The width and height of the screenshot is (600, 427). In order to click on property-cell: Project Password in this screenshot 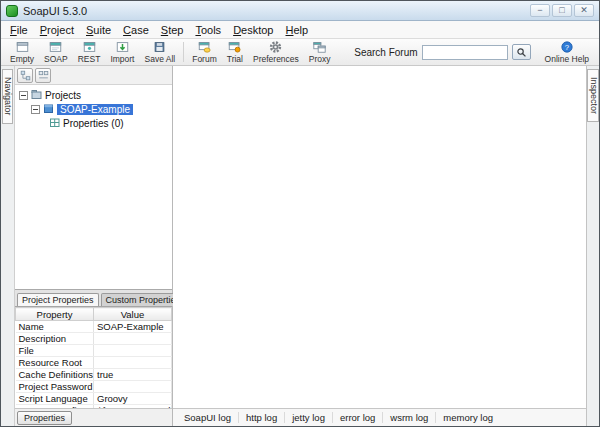, I will do `click(55, 387)`.